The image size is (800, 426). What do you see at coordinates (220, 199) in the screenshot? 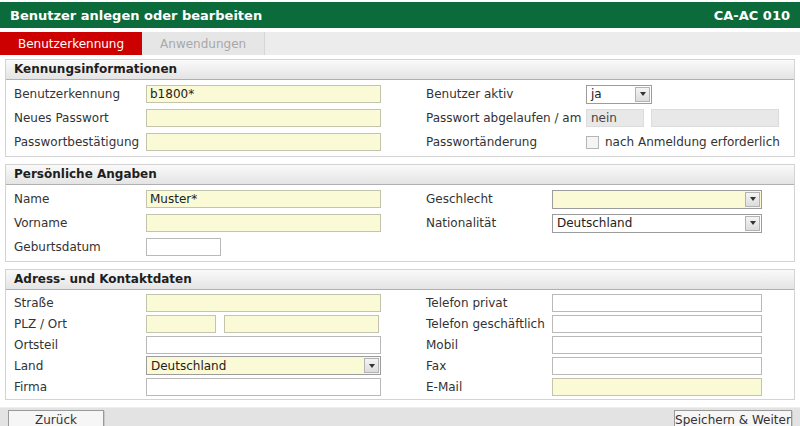
I see `name-row: Name` at bounding box center [220, 199].